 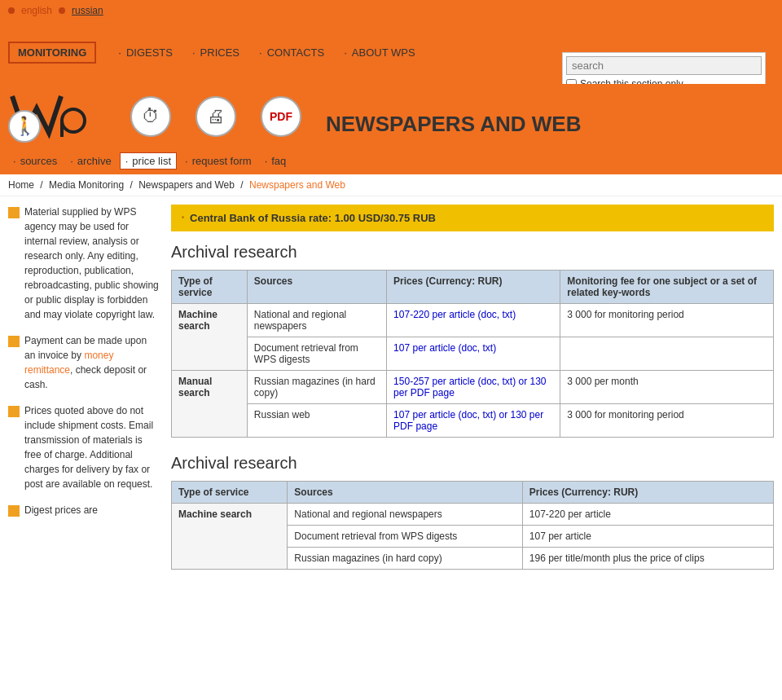 I want to click on svg-text: S, so click(x=86, y=101).